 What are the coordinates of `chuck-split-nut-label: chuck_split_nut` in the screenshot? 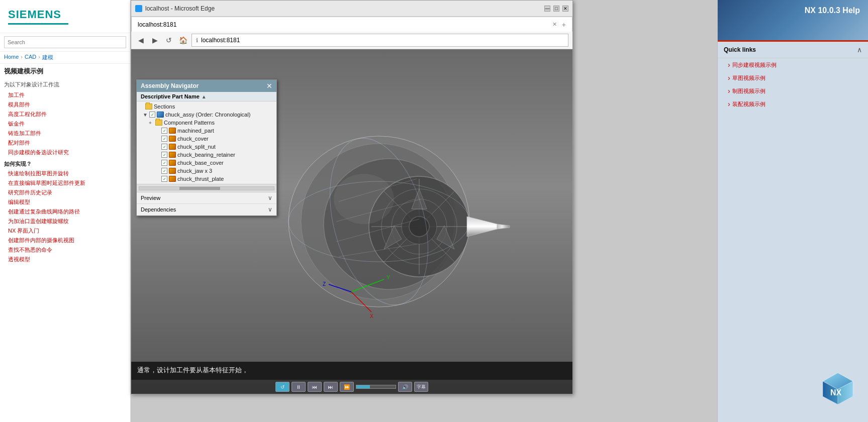 It's located at (197, 147).